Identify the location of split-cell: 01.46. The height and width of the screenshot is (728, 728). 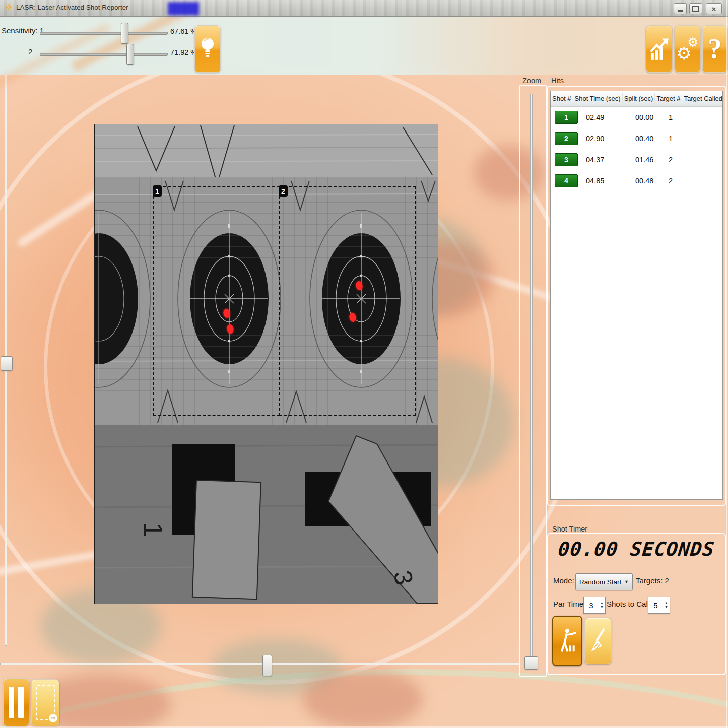
(650, 160).